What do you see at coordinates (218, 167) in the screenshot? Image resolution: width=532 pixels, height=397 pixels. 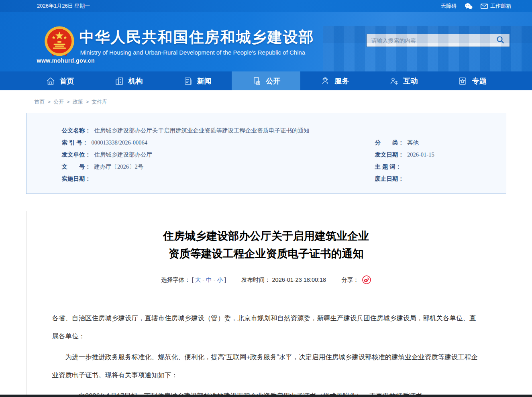 I see `meta-doc-number: 文 号： 建办厅〔2026〕2号` at bounding box center [218, 167].